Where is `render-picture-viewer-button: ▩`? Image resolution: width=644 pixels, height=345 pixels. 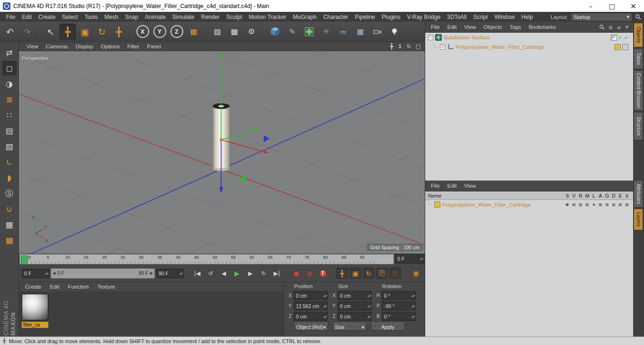
render-picture-viewer-button: ▩ is located at coordinates (234, 32).